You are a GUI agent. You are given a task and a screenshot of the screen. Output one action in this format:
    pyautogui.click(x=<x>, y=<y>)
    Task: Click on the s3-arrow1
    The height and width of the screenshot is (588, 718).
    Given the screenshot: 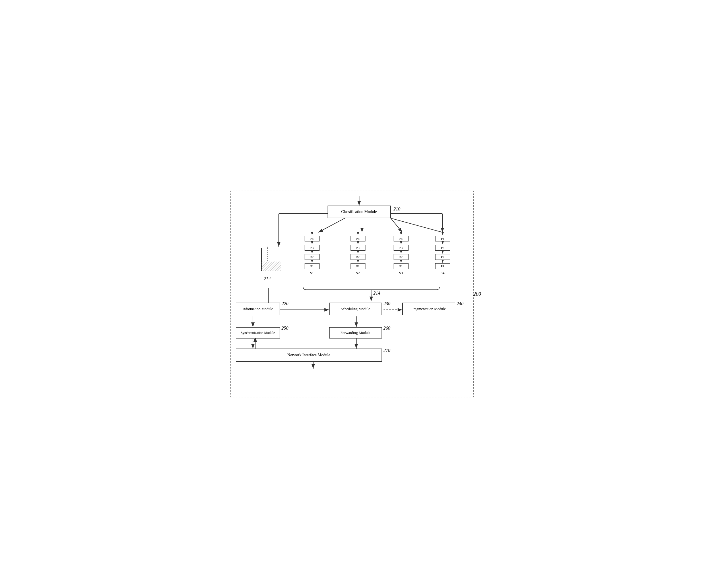 What is the action you would take?
    pyautogui.click(x=401, y=243)
    